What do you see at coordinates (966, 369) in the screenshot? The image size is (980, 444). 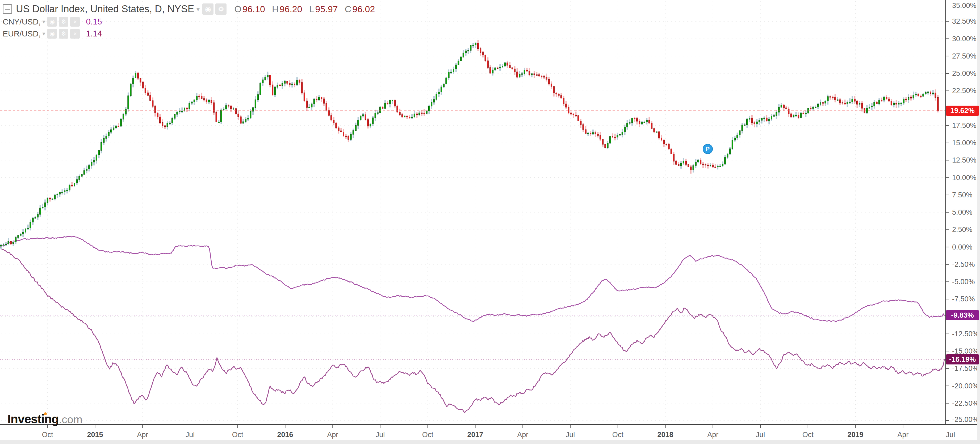 I see `svg-text: -17.50%` at bounding box center [966, 369].